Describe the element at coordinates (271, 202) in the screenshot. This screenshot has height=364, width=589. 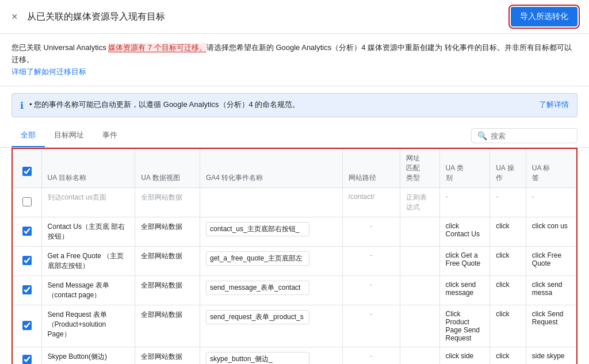
I see `row-ga4-name` at that location.